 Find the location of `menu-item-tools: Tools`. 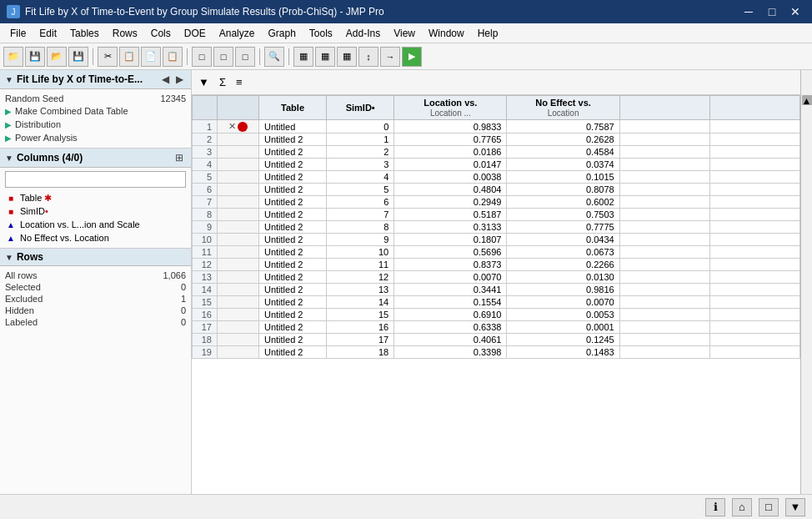

menu-item-tools: Tools is located at coordinates (321, 33).